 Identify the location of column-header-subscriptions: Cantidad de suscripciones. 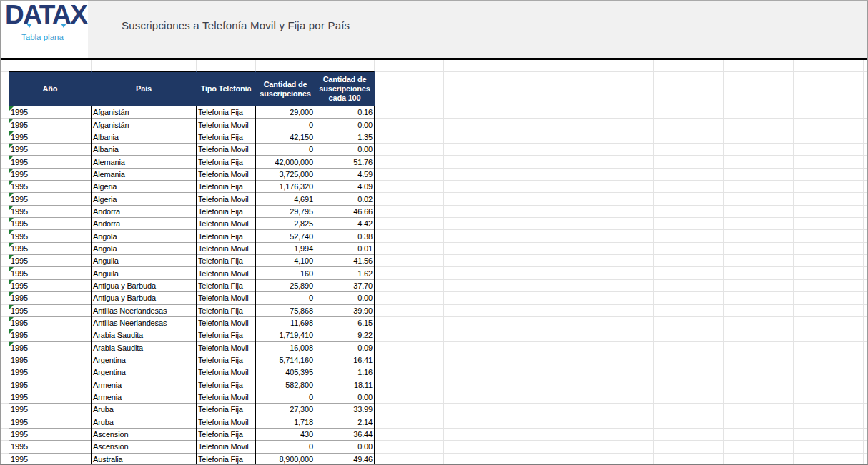
(286, 89).